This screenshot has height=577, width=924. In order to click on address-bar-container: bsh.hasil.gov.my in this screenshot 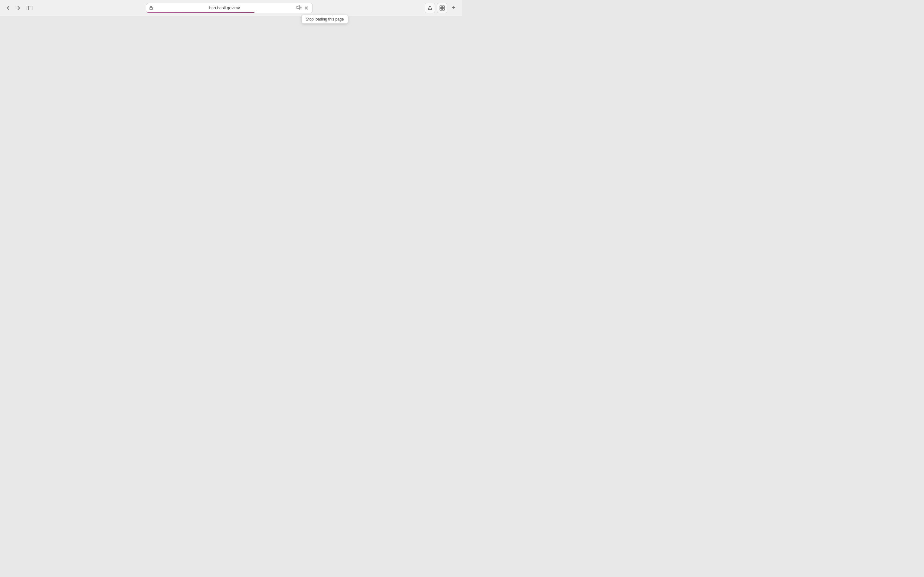, I will do `click(229, 8)`.